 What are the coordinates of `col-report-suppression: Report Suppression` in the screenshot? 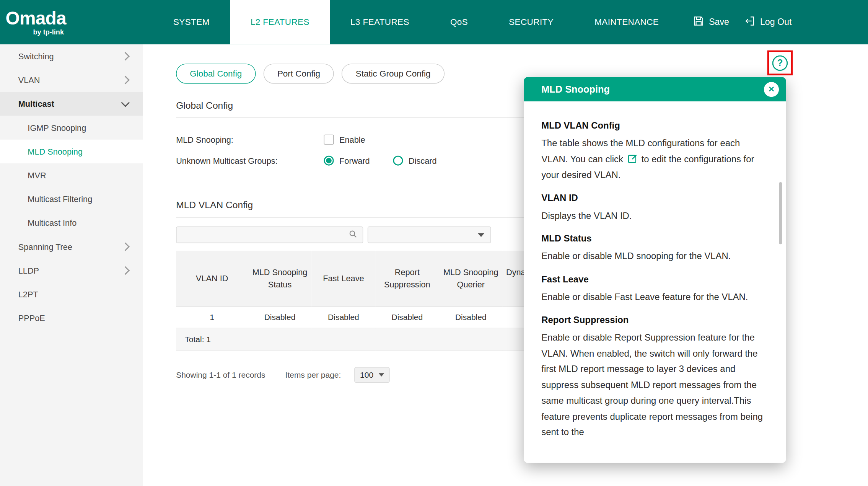 It's located at (407, 279).